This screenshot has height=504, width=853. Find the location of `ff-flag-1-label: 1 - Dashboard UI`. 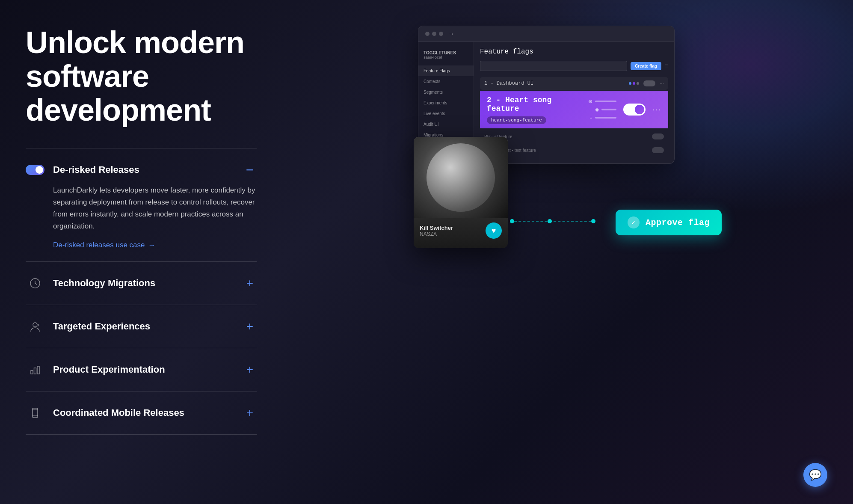

ff-flag-1-label: 1 - Dashboard UI is located at coordinates (554, 83).